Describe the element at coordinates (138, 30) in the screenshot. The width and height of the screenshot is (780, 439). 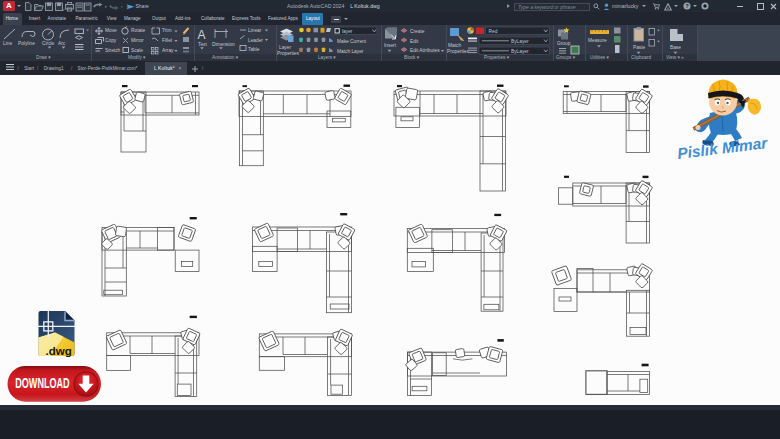
I see `svg-text: Rotate` at that location.